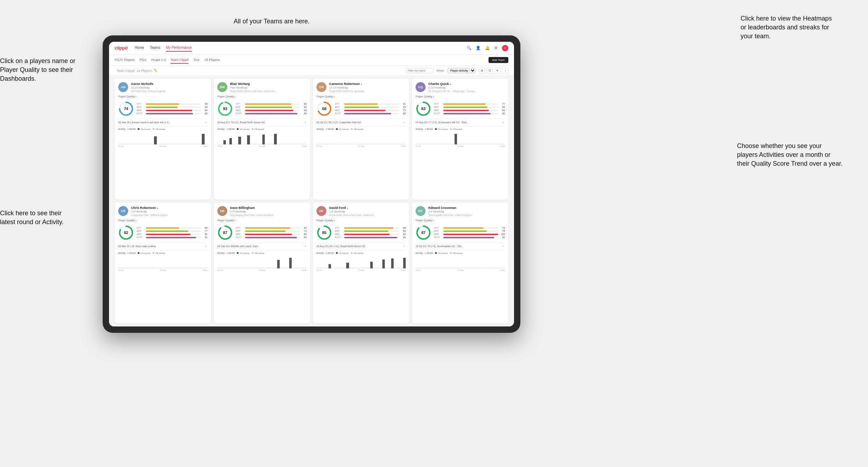 This screenshot has height=467, width=868. What do you see at coordinates (467, 208) in the screenshot?
I see `player-name: Edward Crossman` at bounding box center [467, 208].